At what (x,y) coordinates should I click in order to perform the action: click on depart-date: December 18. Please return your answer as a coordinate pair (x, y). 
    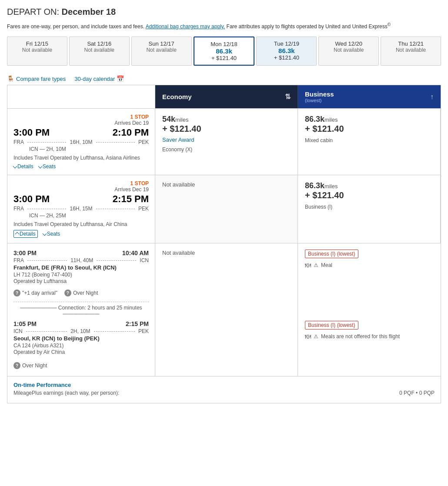
    Looking at the image, I should click on (89, 12).